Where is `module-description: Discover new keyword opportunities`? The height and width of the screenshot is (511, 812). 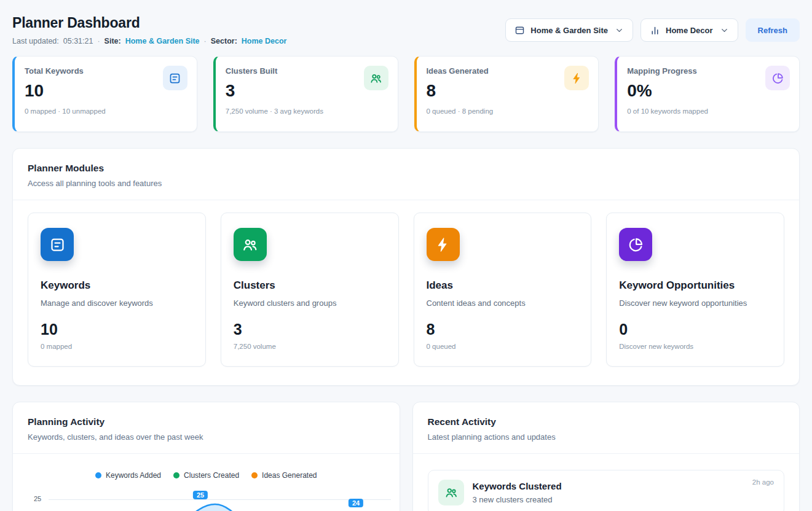 module-description: Discover new keyword opportunities is located at coordinates (695, 303).